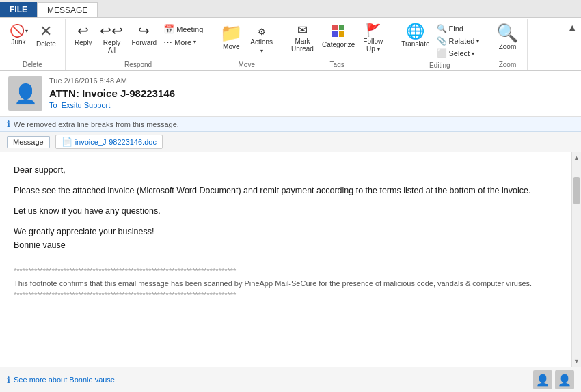 The image size is (581, 392). Describe the element at coordinates (373, 38) in the screenshot. I see `follow-up-button: 🚩 FollowUp ▾` at that location.